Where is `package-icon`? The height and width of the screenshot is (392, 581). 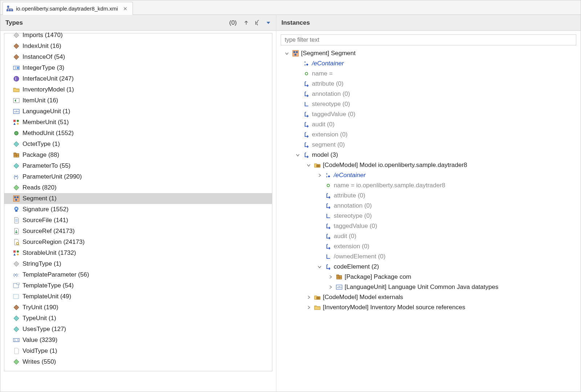 package-icon is located at coordinates (16, 155).